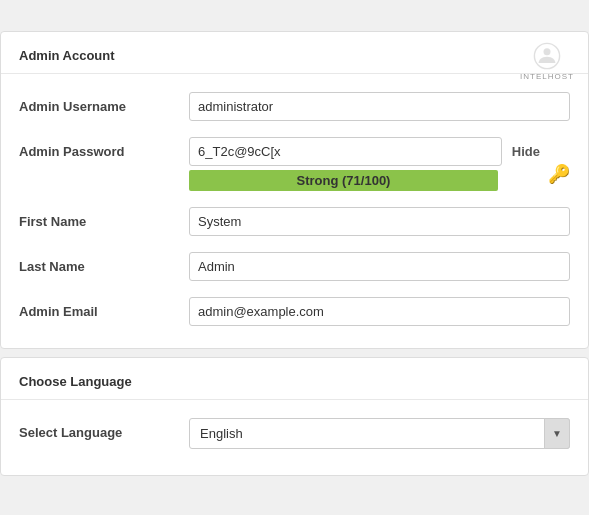  Describe the element at coordinates (559, 174) in the screenshot. I see `key-icon: 🔑` at that location.